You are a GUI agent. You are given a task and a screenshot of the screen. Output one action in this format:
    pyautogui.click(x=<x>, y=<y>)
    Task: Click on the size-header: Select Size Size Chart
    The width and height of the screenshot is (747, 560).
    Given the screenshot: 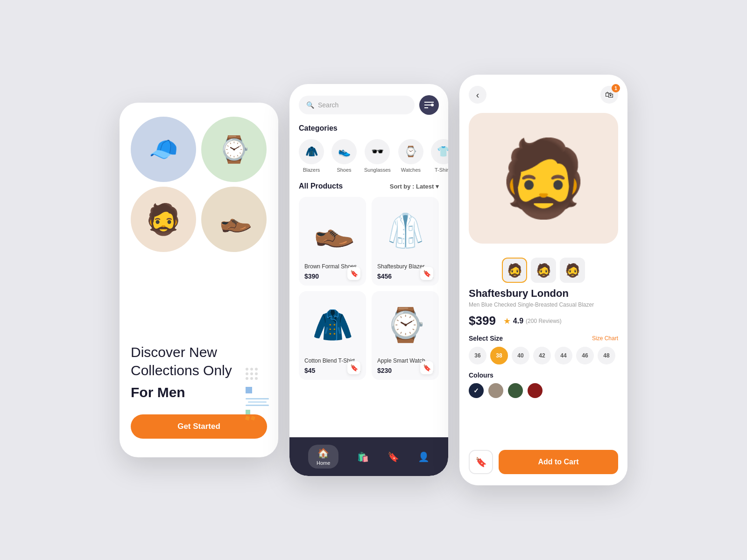 What is the action you would take?
    pyautogui.click(x=543, y=338)
    